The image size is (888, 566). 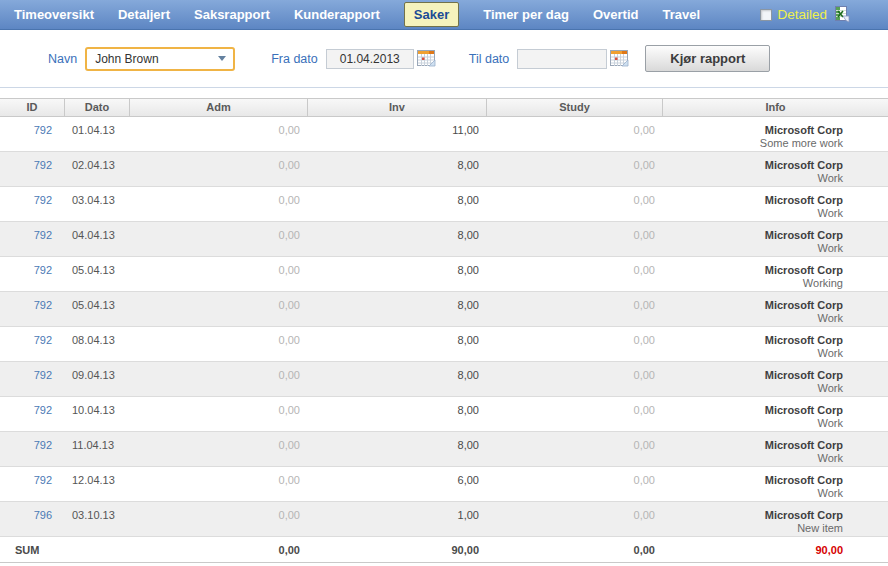 I want to click on table-row: 79204.04.130,008,000,00Microsoft CorpWor…, so click(x=444, y=240).